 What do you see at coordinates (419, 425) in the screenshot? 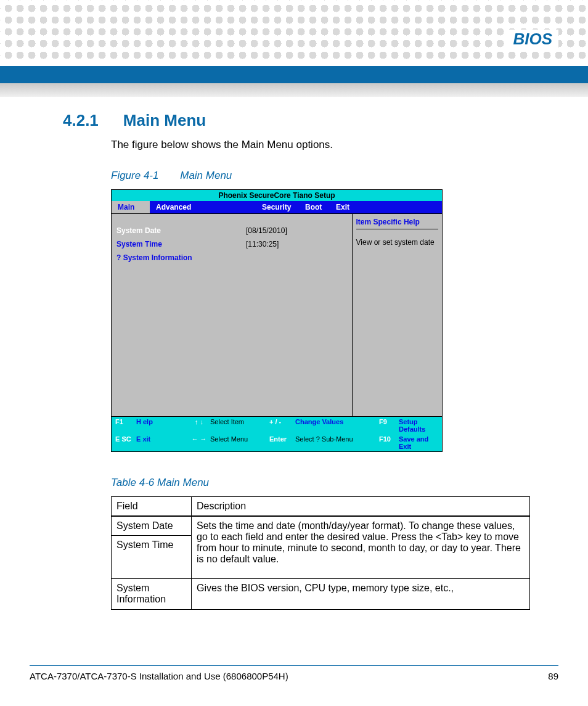
I see `bios-label-setup-defaults: Setup Defaults` at bounding box center [419, 425].